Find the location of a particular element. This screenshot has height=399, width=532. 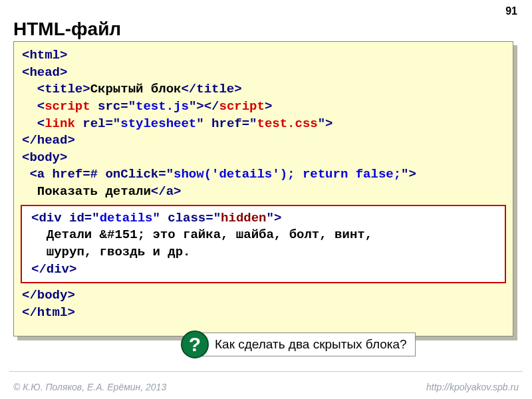

text: Детали &#151; это гайка, шайба, болт, ви… is located at coordinates (202, 235).